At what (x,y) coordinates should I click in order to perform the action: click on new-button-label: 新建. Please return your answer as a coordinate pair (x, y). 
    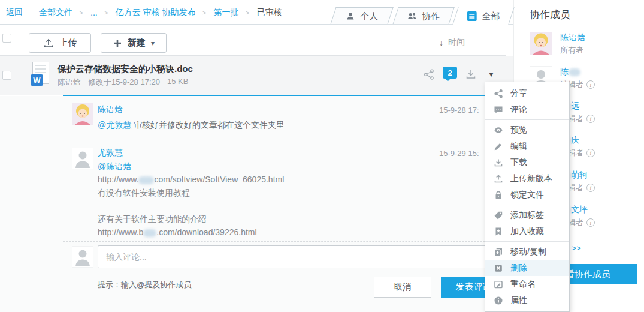
    Looking at the image, I should click on (137, 43).